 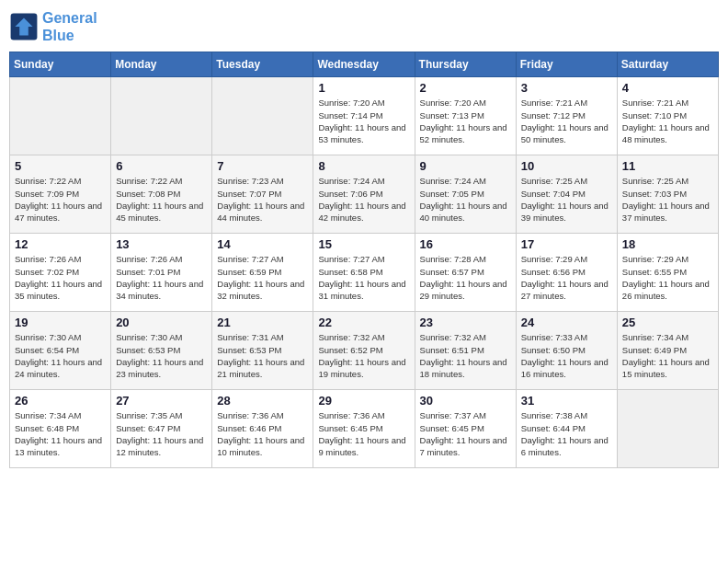 I want to click on calendar-week-row: 19Sunrise: 7:30 AMSunset: 6:54 PMDayligh…, so click(x=364, y=351).